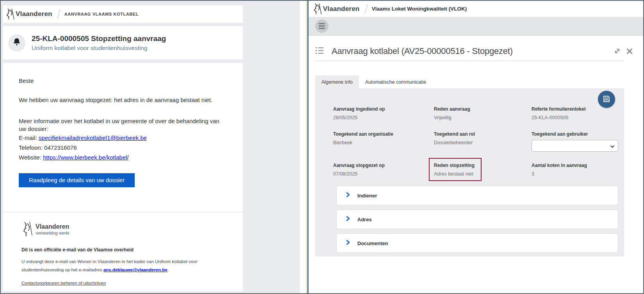 Image resolution: width=644 pixels, height=294 pixels. Describe the element at coordinates (384, 113) in the screenshot. I see `field-aanvraag-ingediend-op: Aanvraag ingediend op 28/05/2025` at that location.